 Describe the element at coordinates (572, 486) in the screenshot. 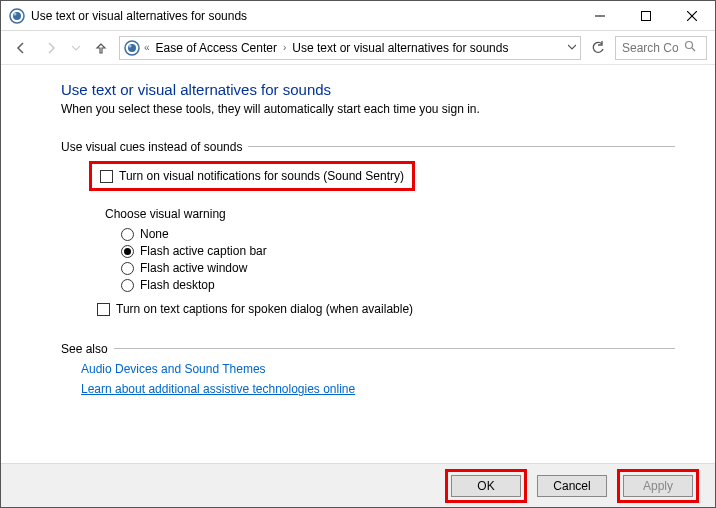

I see `cancel-button: Cancel` at that location.